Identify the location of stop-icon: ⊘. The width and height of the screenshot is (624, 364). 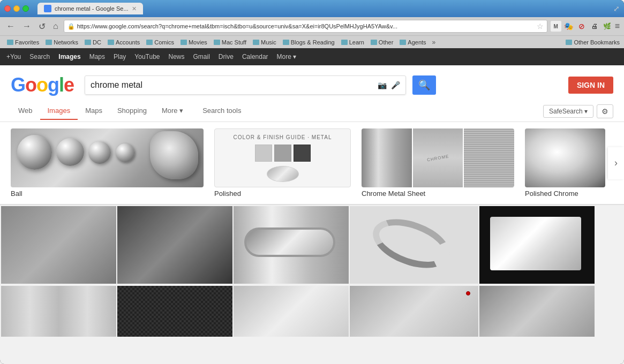
(582, 26).